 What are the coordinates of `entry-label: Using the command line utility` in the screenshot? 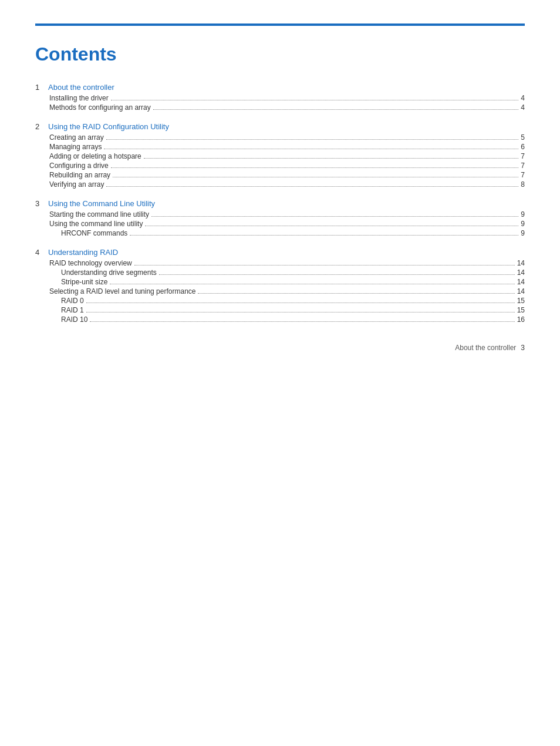 It's located at (96, 224).